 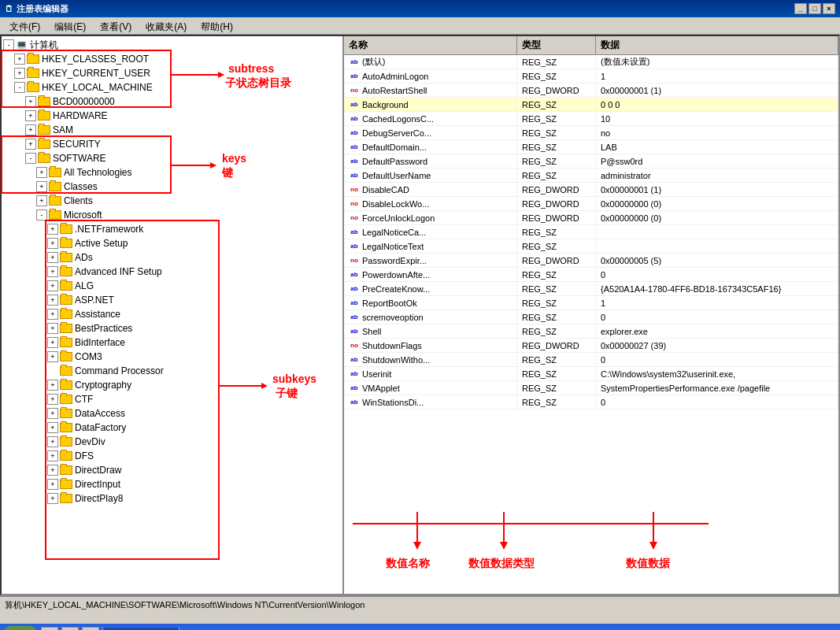 What do you see at coordinates (172, 428) in the screenshot?
I see `tree-item-datafactory: DataFactory` at bounding box center [172, 428].